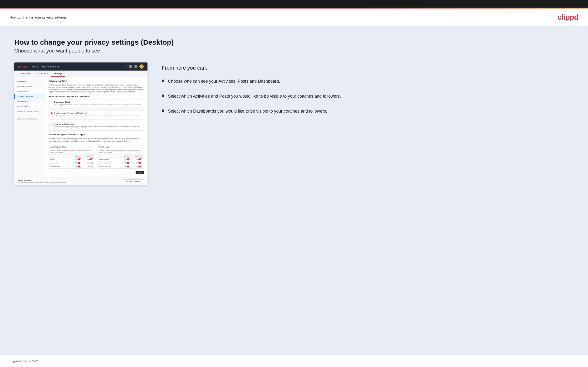 This screenshot has width=588, height=367. I want to click on mini-logo: clippd, so click(23, 67).